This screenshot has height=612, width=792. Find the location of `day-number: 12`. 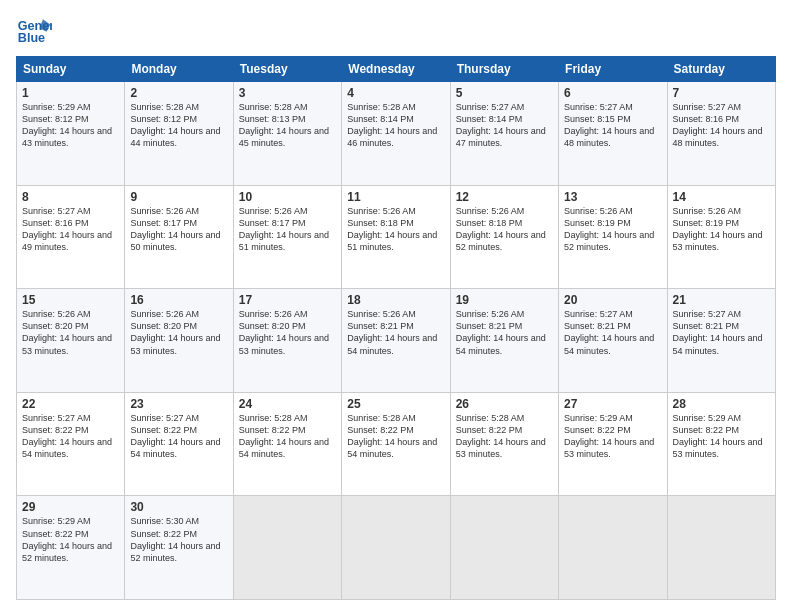

day-number: 12 is located at coordinates (504, 197).